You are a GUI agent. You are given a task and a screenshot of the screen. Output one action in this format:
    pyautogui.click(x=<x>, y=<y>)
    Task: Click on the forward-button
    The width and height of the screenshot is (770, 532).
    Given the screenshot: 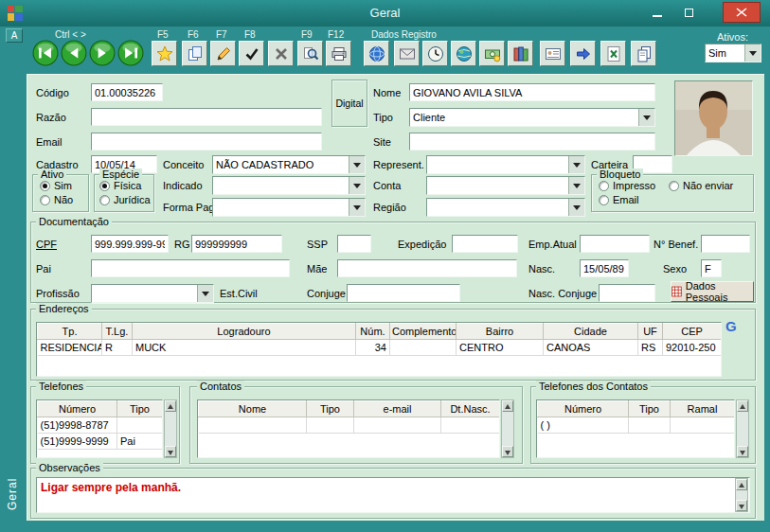 What is the action you would take?
    pyautogui.click(x=583, y=53)
    